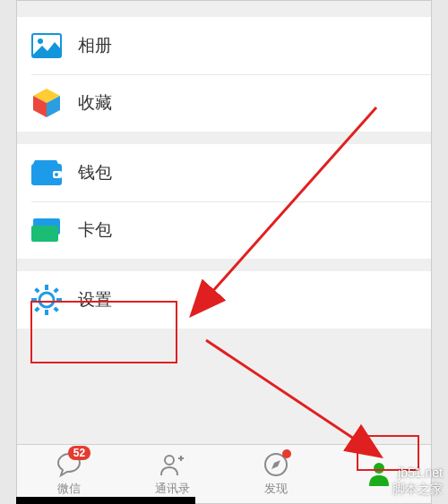  I want to click on menu-label: 设置, so click(95, 300).